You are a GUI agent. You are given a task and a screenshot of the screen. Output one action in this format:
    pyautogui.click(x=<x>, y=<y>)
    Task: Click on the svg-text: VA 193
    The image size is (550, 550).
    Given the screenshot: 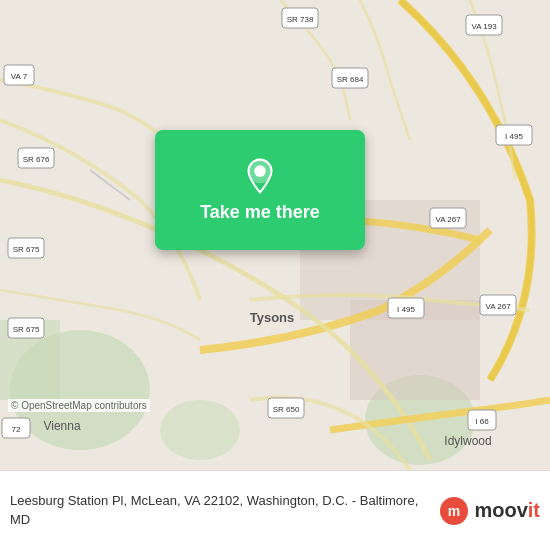 What is the action you would take?
    pyautogui.click(x=484, y=26)
    